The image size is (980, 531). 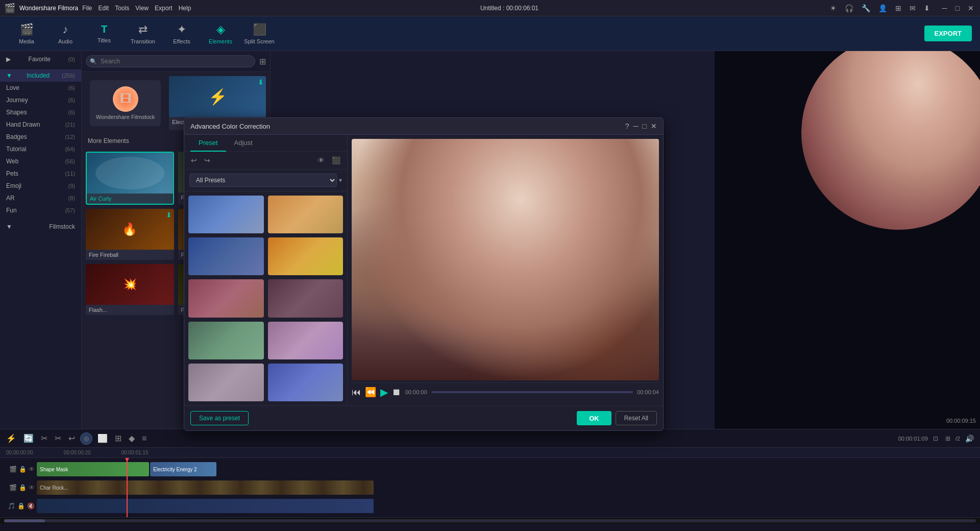 I want to click on track-clip-char-rock: Char Rock..., so click(x=205, y=488).